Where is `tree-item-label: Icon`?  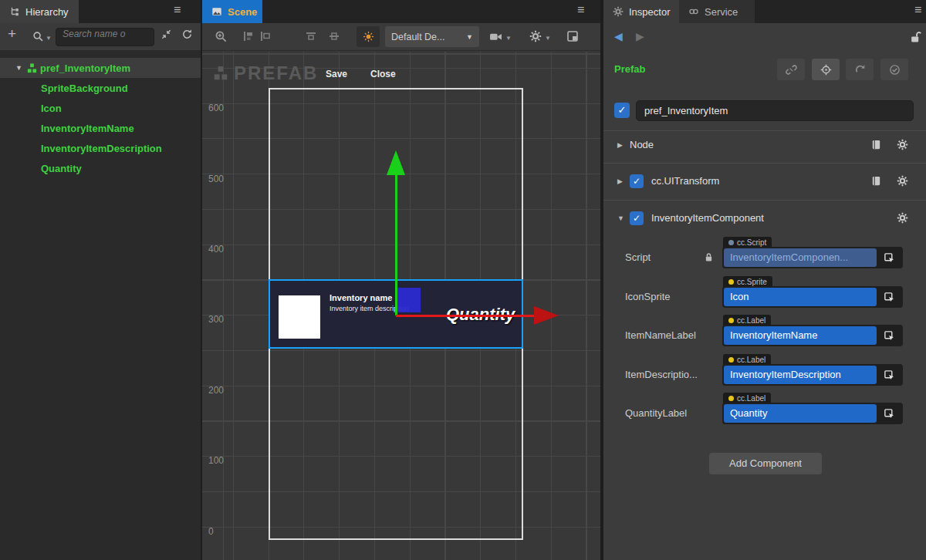
tree-item-label: Icon is located at coordinates (31, 108).